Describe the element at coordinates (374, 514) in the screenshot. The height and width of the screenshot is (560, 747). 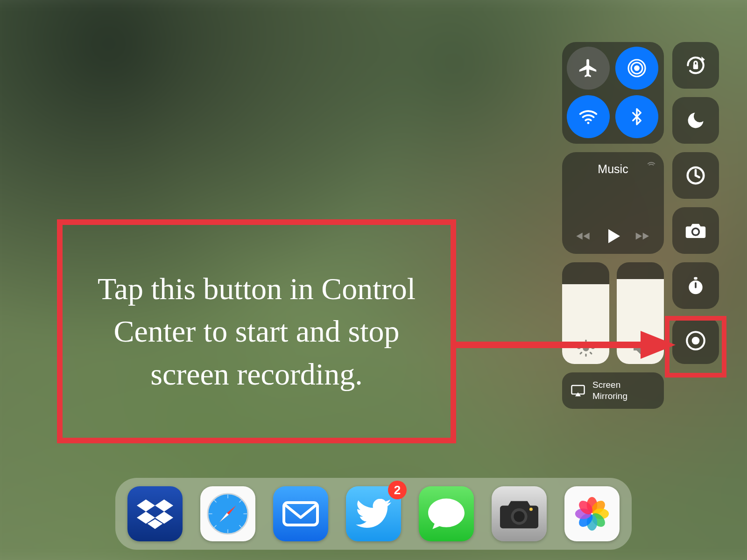
I see `twitter-icon` at that location.